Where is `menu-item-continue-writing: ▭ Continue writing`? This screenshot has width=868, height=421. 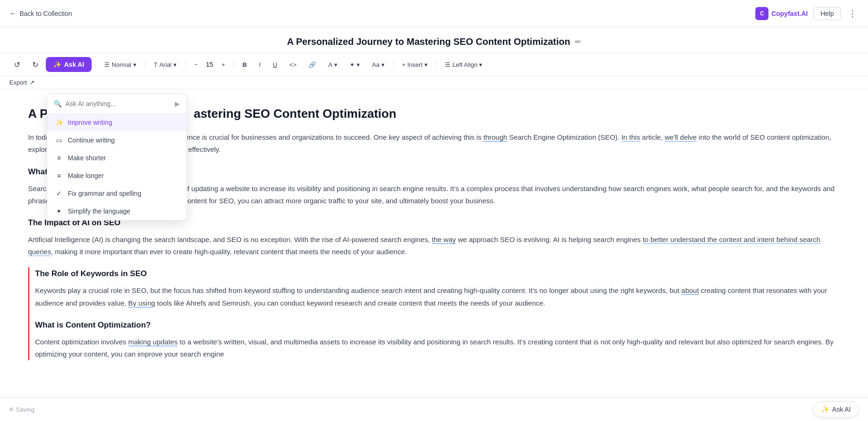 menu-item-continue-writing: ▭ Continue writing is located at coordinates (117, 140).